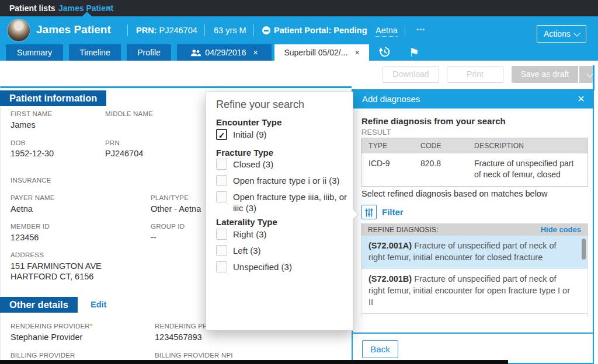  What do you see at coordinates (411, 75) in the screenshot?
I see `download-button: Download` at bounding box center [411, 75].